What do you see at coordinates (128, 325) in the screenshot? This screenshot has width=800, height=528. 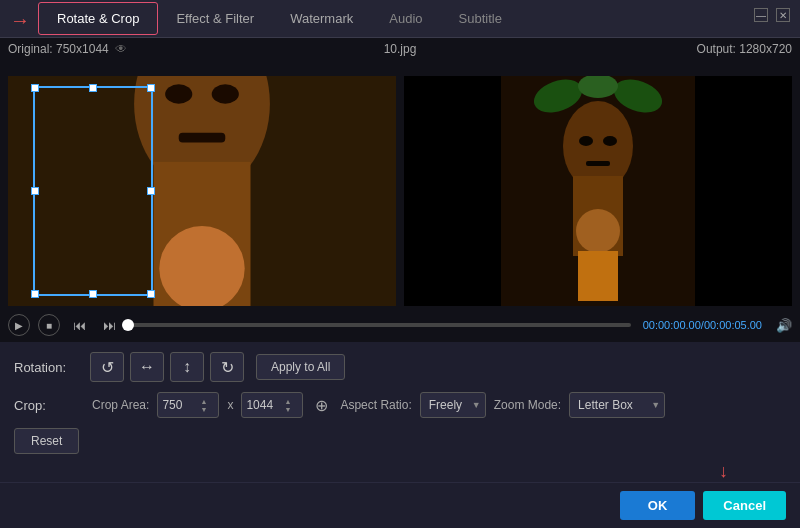 I see `progress-dot` at bounding box center [128, 325].